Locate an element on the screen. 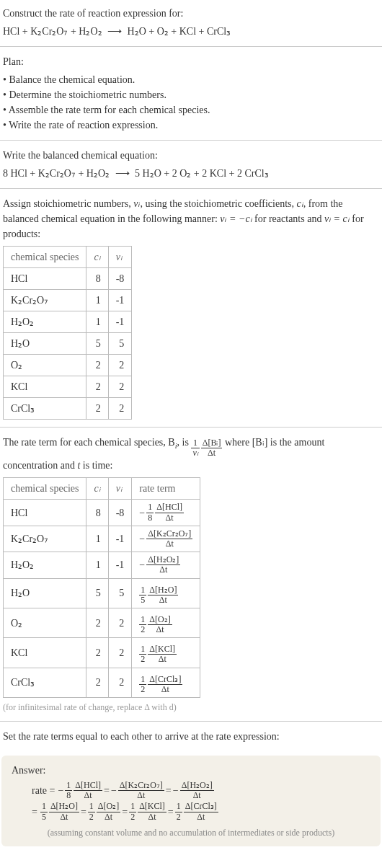 Image resolution: width=382 pixels, height=868 pixels. table-row: HCl 8 -8 is located at coordinates (68, 279).